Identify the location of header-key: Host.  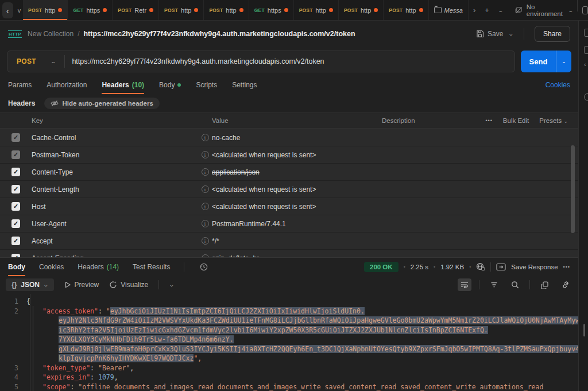
(39, 207).